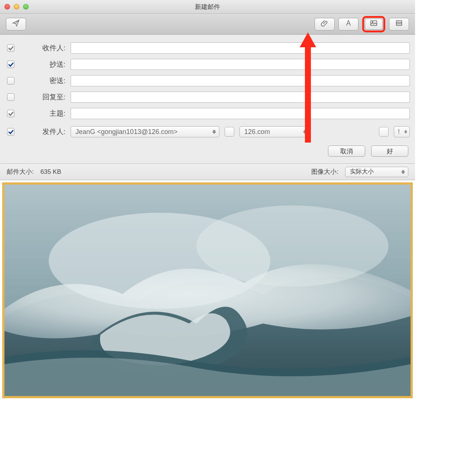  I want to click on dialog-buttons: 取消 好, so click(208, 151).